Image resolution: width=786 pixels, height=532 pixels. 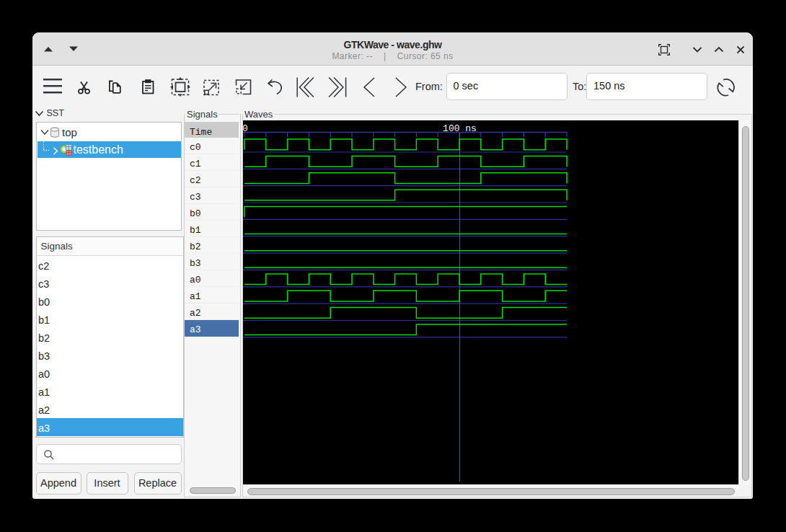 I want to click on svg-text: 100 ns, so click(x=460, y=128).